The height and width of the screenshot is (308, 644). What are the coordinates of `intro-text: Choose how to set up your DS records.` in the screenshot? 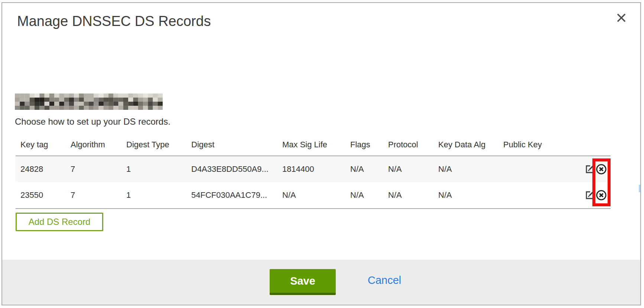 It's located at (93, 122).